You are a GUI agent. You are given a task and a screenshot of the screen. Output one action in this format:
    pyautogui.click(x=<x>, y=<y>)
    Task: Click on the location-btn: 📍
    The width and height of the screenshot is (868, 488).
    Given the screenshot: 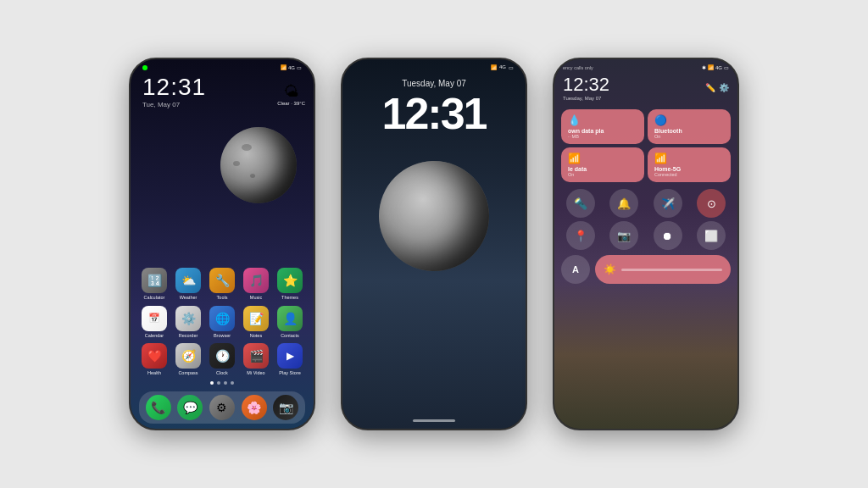 What is the action you would take?
    pyautogui.click(x=581, y=236)
    